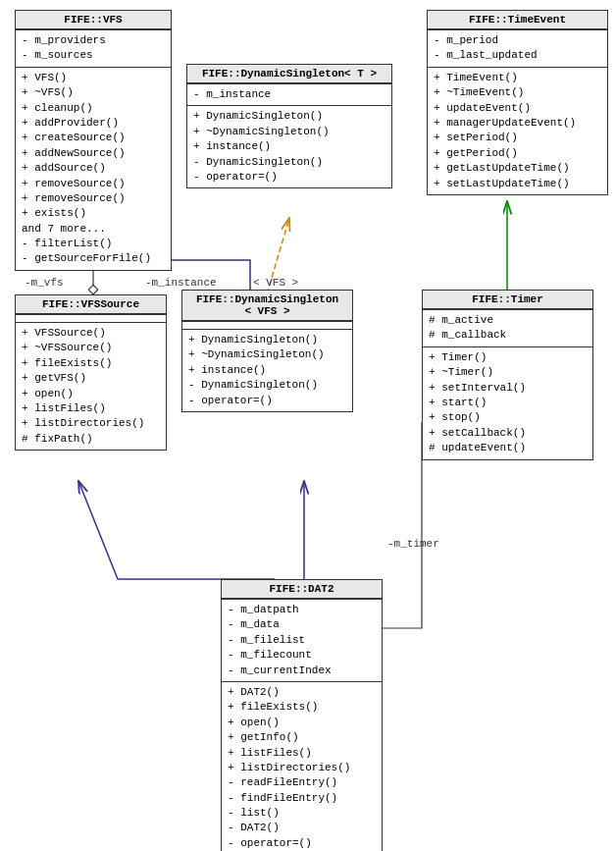  Describe the element at coordinates (518, 20) in the screenshot. I see `time-event-title: FIFE::TimeEvent` at that location.